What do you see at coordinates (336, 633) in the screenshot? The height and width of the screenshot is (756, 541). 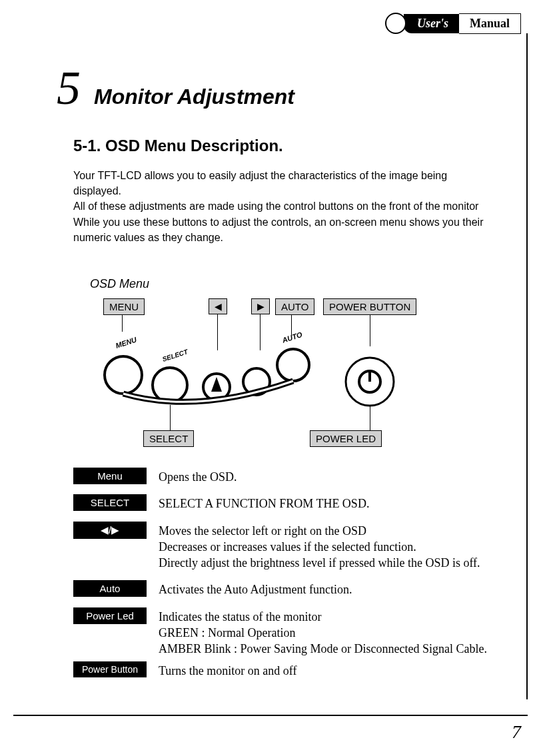 I see `def-desc: Indicates the status of the monitor GREE…` at bounding box center [336, 633].